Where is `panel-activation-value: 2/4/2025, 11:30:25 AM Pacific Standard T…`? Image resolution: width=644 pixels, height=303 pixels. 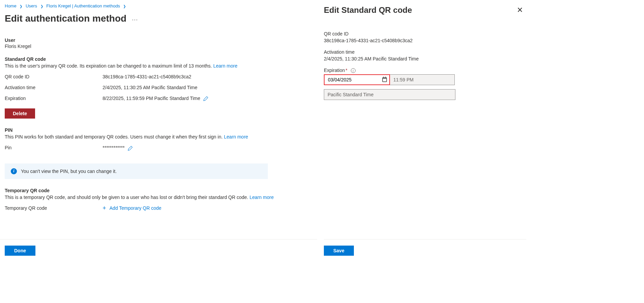 panel-activation-value: 2/4/2025, 11:30:25 AM Pacific Standard T… is located at coordinates (425, 59).